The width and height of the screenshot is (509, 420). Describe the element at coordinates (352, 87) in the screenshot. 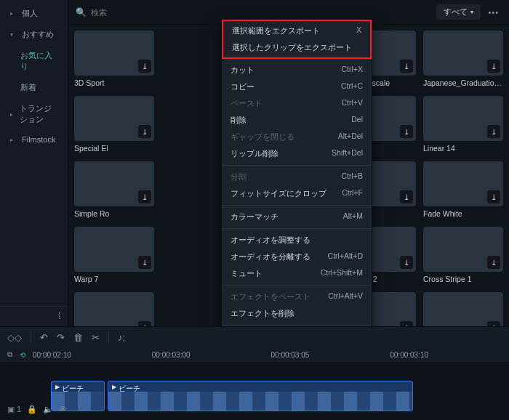

I see `menu-shortcut: Ctrl+C` at that location.